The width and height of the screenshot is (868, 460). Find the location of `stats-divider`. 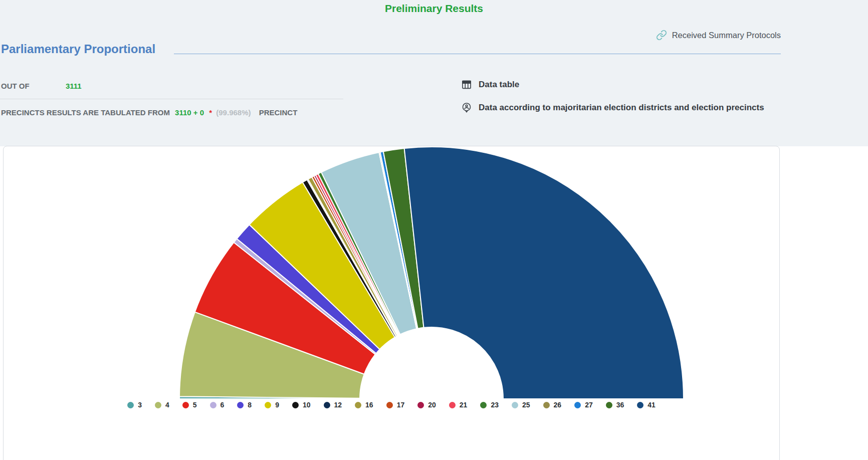

stats-divider is located at coordinates (171, 99).